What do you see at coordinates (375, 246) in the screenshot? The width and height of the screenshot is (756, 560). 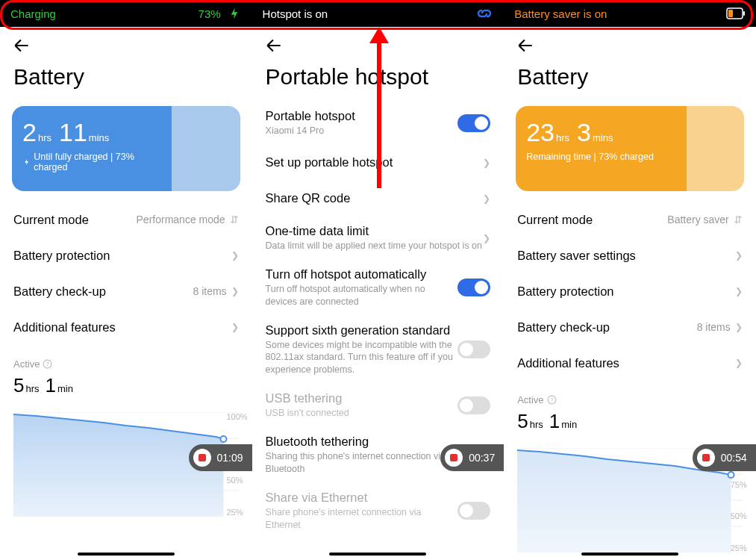 I see `item-subtitle: Data limit will be applied next time you…` at bounding box center [375, 246].